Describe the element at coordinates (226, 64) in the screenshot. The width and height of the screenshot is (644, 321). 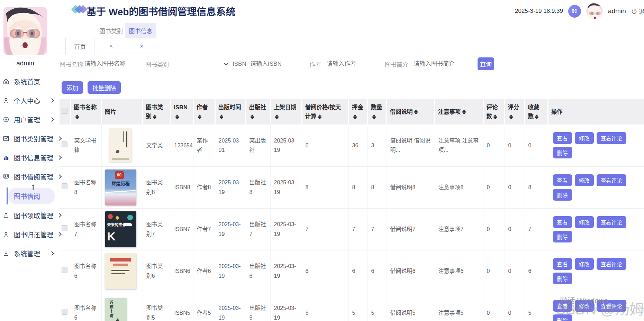
I see `chevron-down-icon` at that location.